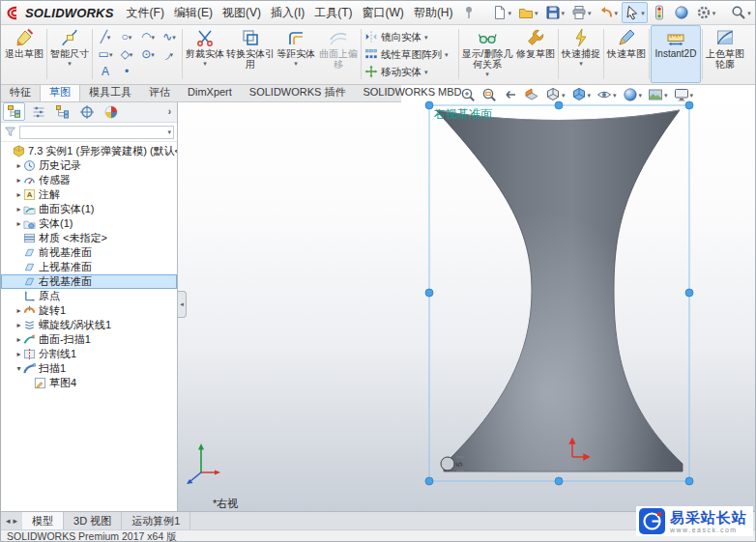 The width and height of the screenshot is (756, 542). Describe the element at coordinates (676, 54) in the screenshot. I see `instant2d-button: Instant2D` at that location.